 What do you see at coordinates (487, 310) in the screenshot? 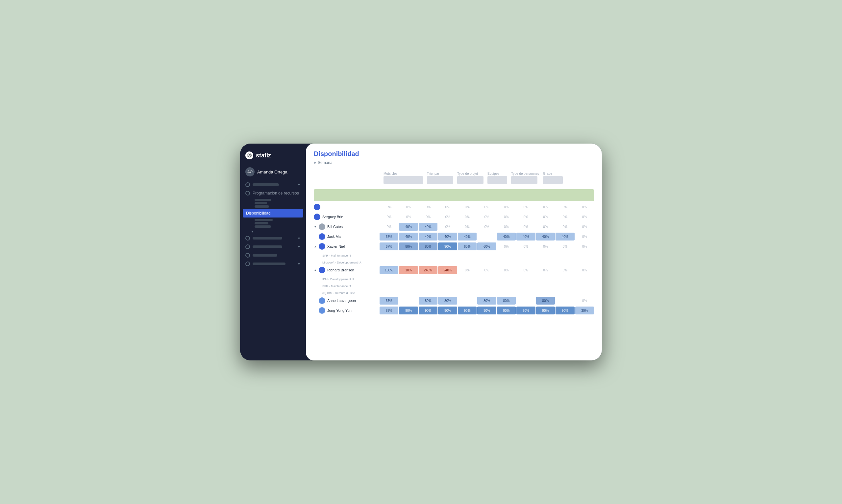
I see `cells-row: 83% 90% 90% 90% 90% 90% 90% 90% 90% 90% …` at bounding box center [487, 310].